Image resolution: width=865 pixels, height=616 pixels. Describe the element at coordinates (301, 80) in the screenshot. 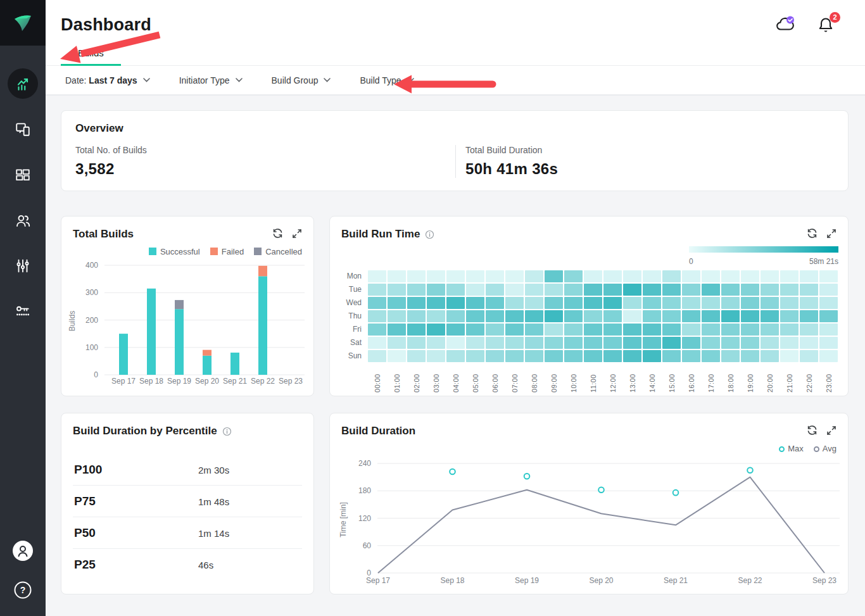

I see `filter-build-group: Build Group` at that location.